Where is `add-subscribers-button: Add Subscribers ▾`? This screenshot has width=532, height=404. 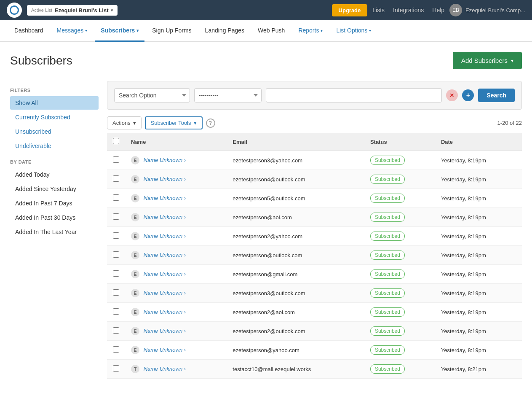 add-subscribers-button: Add Subscribers ▾ is located at coordinates (487, 61).